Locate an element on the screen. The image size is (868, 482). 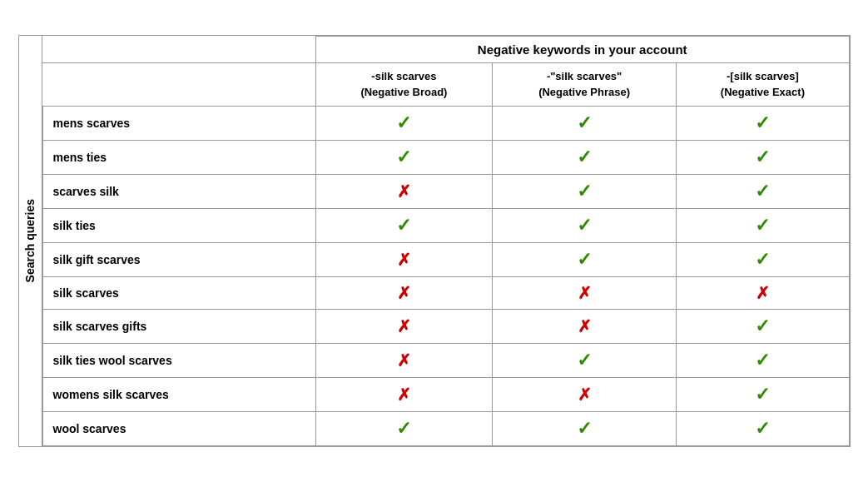
side-label-container: Search queries is located at coordinates (31, 241).